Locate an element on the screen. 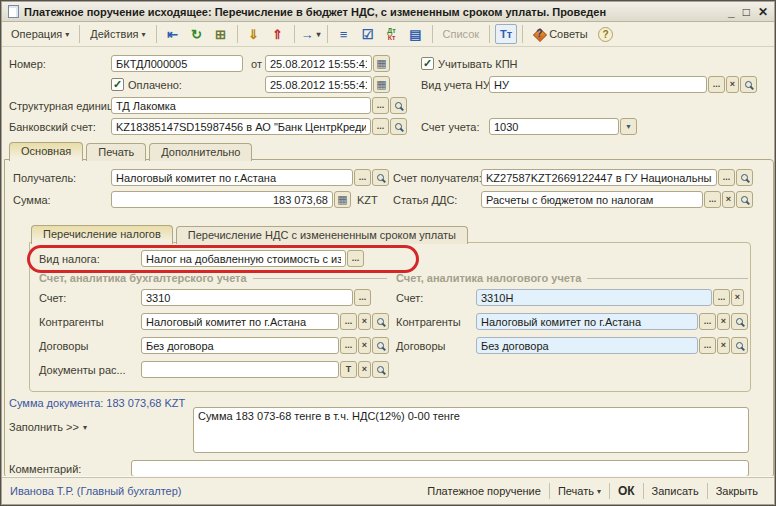  paid-checkbox is located at coordinates (118, 84).